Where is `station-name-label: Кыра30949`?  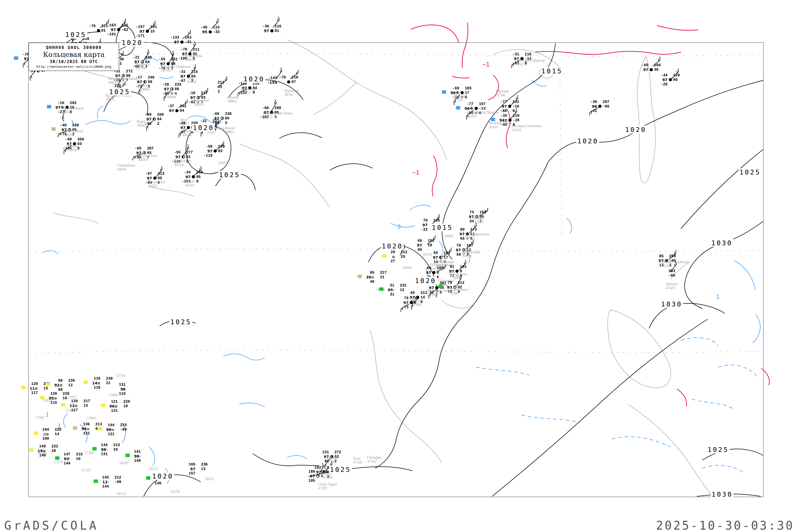
station-name-label: Кыра30949 is located at coordinates (141, 124).